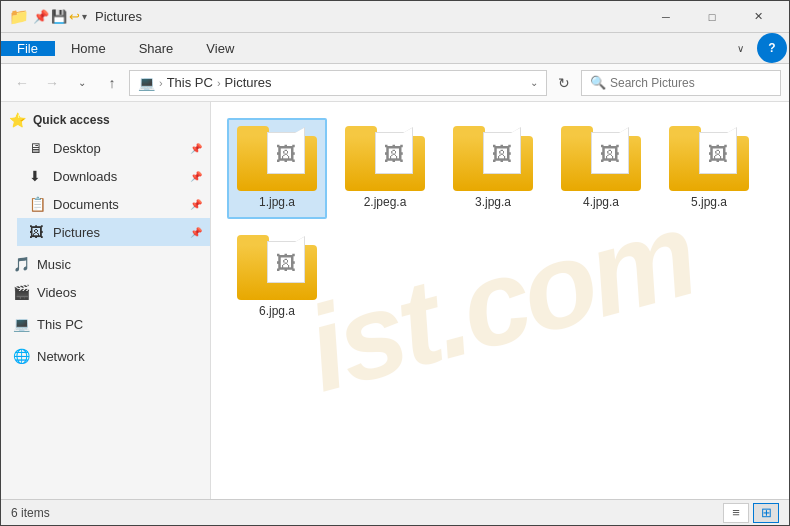  Describe the element at coordinates (106, 120) in the screenshot. I see `sidebar-quickaccess-header: ⭐ Quick access` at that location.